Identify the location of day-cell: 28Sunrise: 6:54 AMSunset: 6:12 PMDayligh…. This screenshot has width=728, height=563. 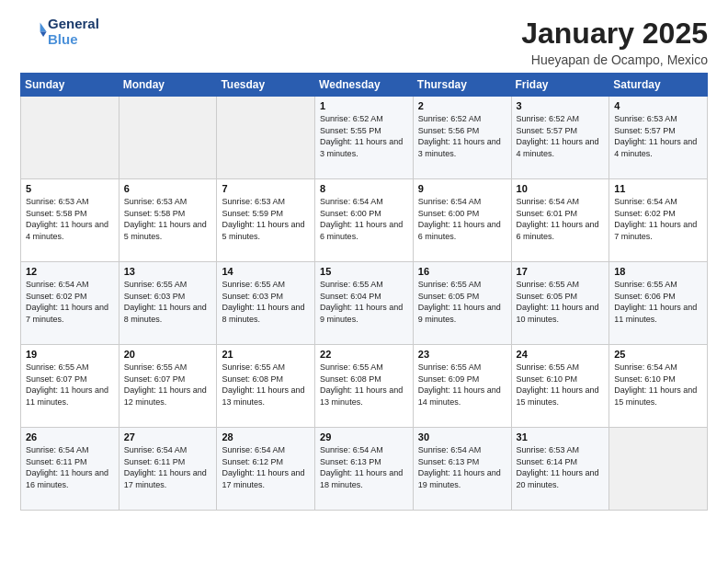
(267, 469).